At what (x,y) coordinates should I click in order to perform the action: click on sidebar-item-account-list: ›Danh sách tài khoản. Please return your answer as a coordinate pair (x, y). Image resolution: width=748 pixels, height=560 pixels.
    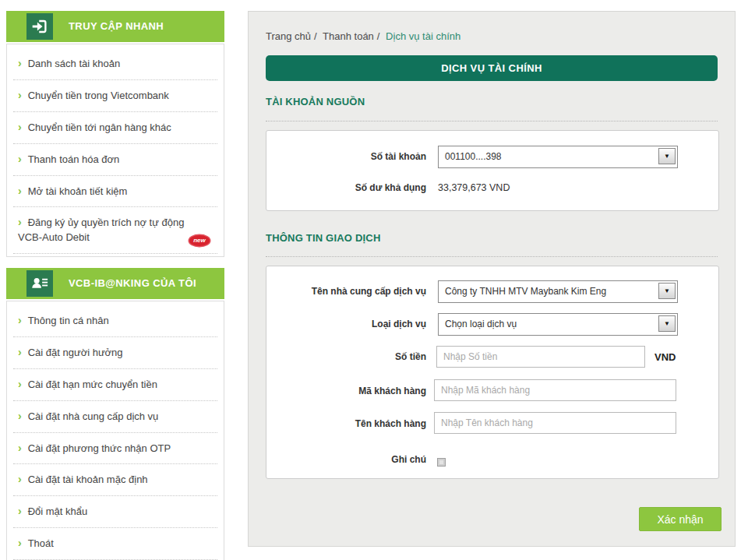
    Looking at the image, I should click on (115, 64).